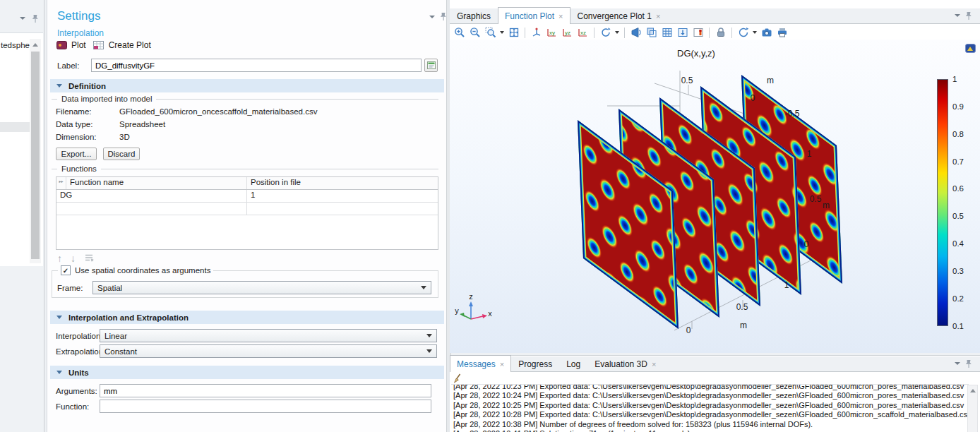 This screenshot has height=432, width=980. Describe the element at coordinates (265, 391) in the screenshot. I see `arguments-input` at that location.